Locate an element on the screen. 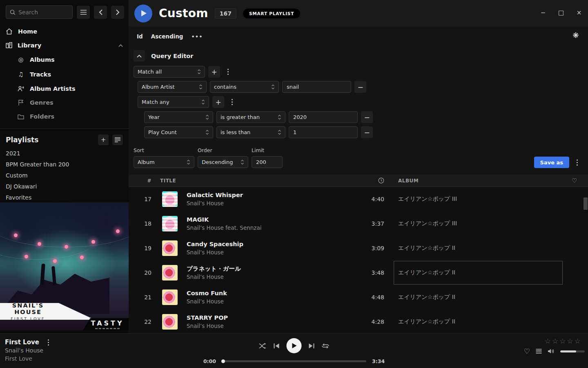  focused-cell-outline is located at coordinates (478, 273).